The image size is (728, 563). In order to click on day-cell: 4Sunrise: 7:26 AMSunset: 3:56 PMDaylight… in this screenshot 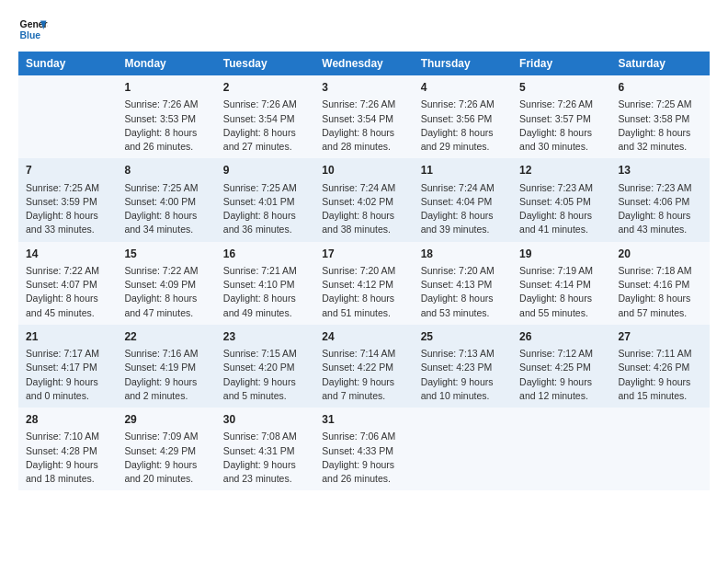, I will do `click(463, 117)`.